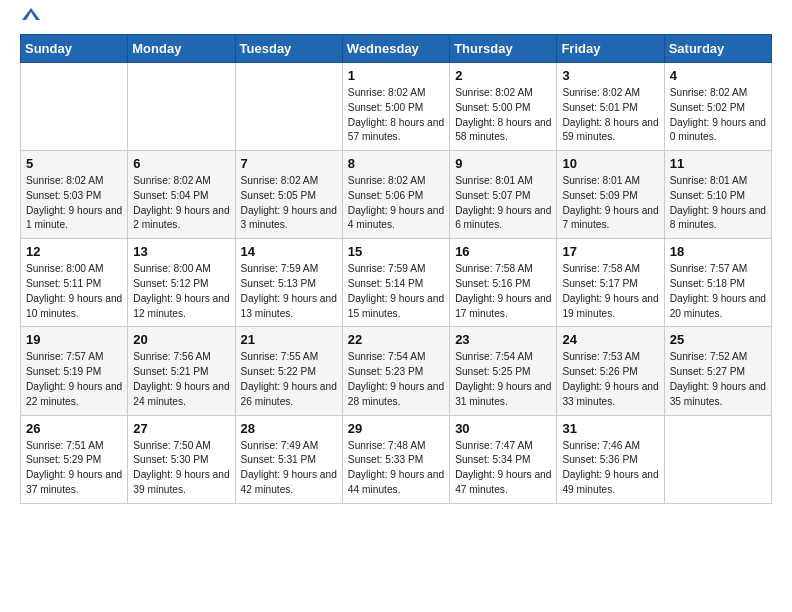 This screenshot has height=612, width=792. What do you see at coordinates (610, 107) in the screenshot?
I see `calendar-day-cell: 3Sunrise: 8:02 AM Sunset: 5:01 PM Daylig…` at bounding box center [610, 107].